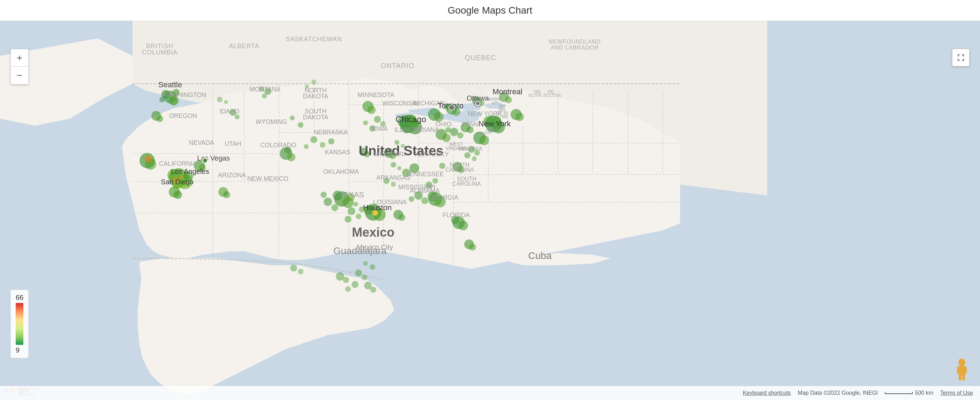 This screenshot has height=400, width=980. Describe the element at coordinates (540, 256) in the screenshot. I see `cuba-label: Cuba` at that location.